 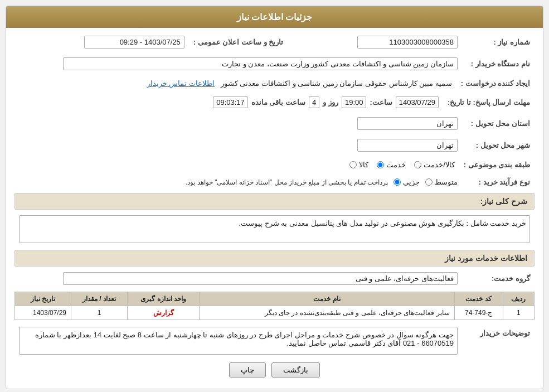 I want to click on btn-bazgasht: بازگشت, so click(x=295, y=370).